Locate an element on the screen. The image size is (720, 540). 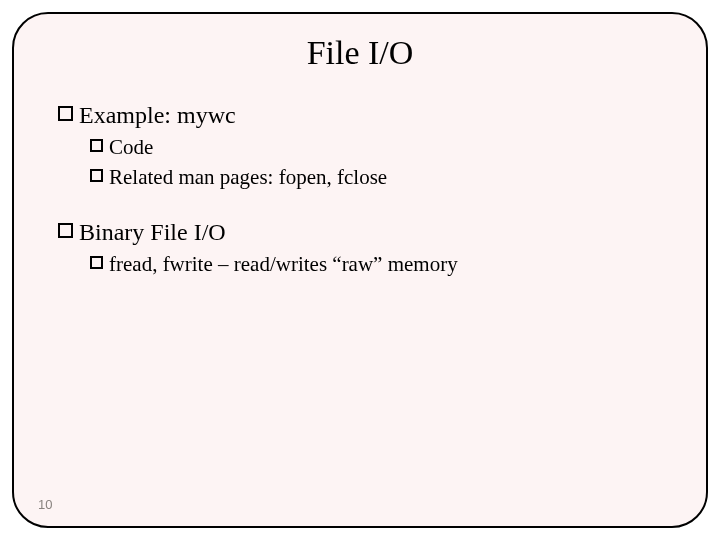
bullet-text: Example: mywc is located at coordinates (374, 115).